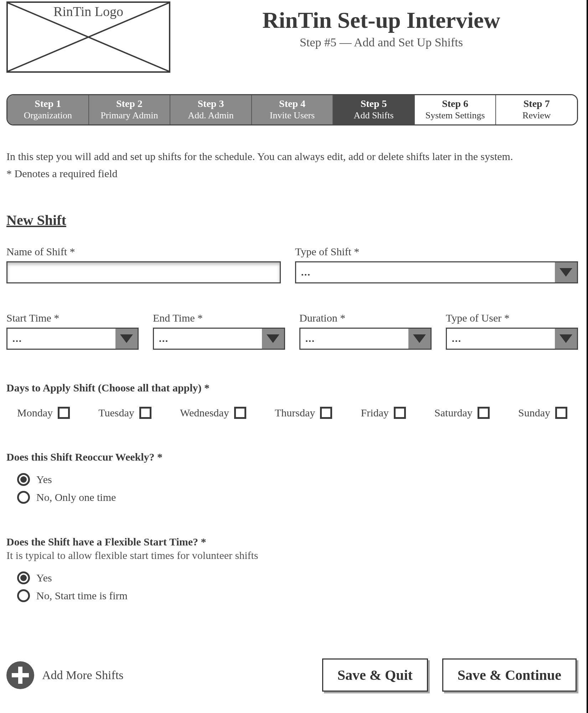  What do you see at coordinates (88, 37) in the screenshot?
I see `logo-placeholder: RinTin Logo` at bounding box center [88, 37].